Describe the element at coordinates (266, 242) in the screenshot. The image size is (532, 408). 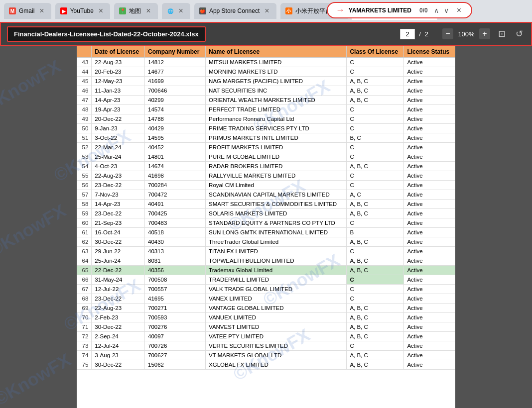
I see `table-row: 6230-Dec-2240430ThreeTrader Global Limit…` at that location.